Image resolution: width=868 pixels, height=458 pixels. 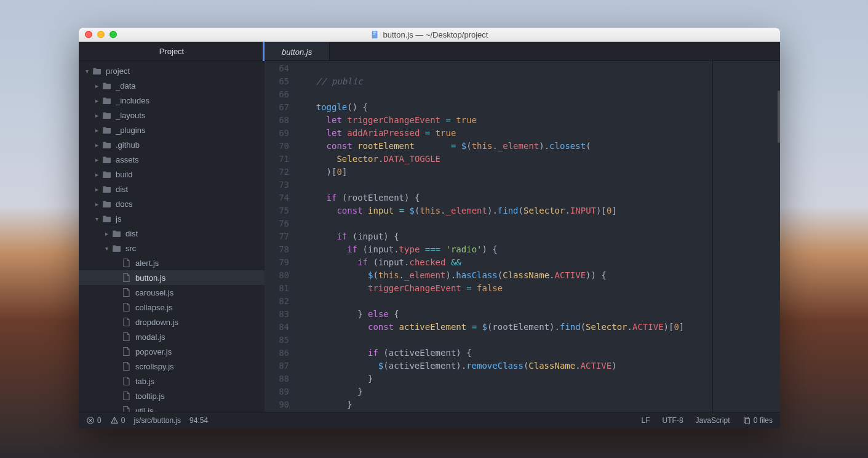 I want to click on tree-folder--layouts: ▸_layouts, so click(x=172, y=115).